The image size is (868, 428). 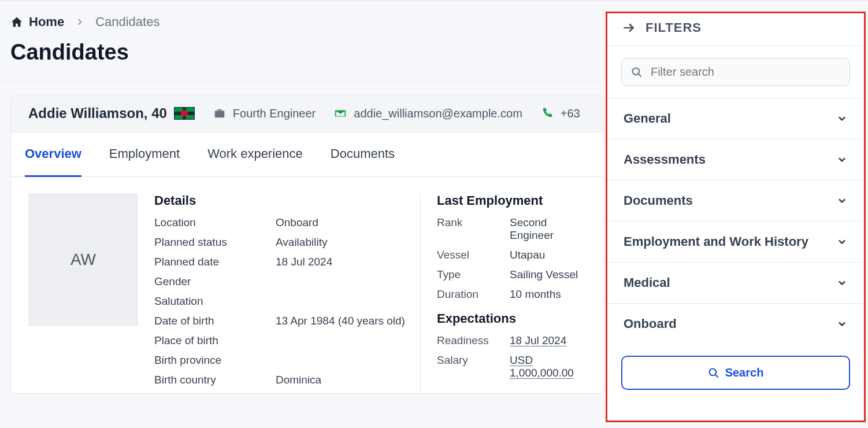 What do you see at coordinates (215, 301) in the screenshot?
I see `salutation-label: Salutation` at bounding box center [215, 301].